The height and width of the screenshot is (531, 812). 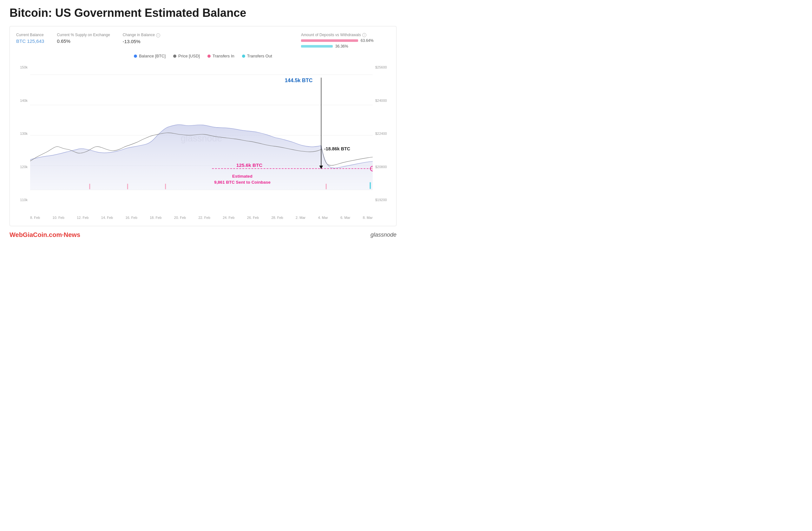 What do you see at coordinates (141, 38) in the screenshot?
I see `change-block: Change in Balance i -13.05%` at bounding box center [141, 38].